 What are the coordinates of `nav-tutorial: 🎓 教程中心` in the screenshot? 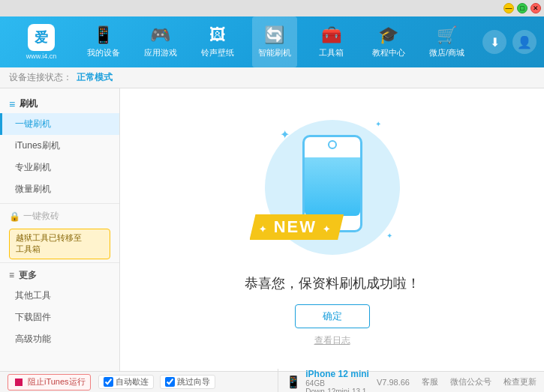 It's located at (389, 42).